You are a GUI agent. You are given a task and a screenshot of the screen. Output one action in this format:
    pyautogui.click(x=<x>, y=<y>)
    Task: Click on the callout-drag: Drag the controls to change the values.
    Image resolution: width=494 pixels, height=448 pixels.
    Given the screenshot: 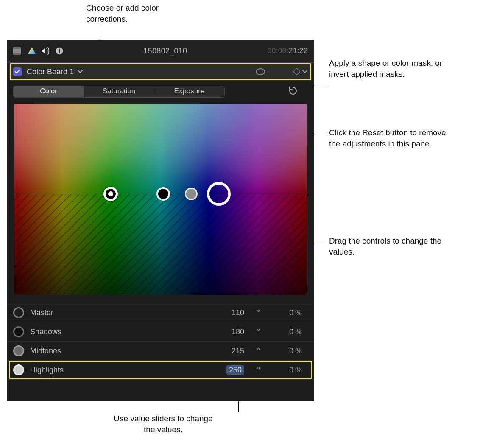 What is the action you would take?
    pyautogui.click(x=388, y=246)
    